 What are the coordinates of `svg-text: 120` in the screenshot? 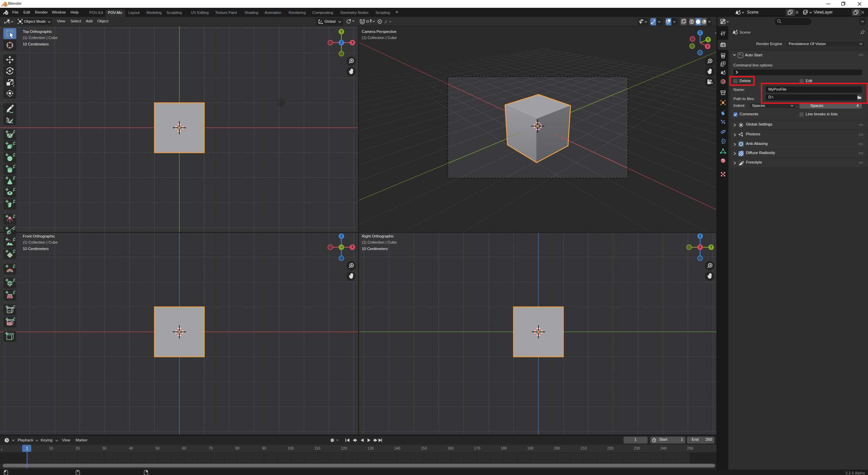 It's located at (344, 448).